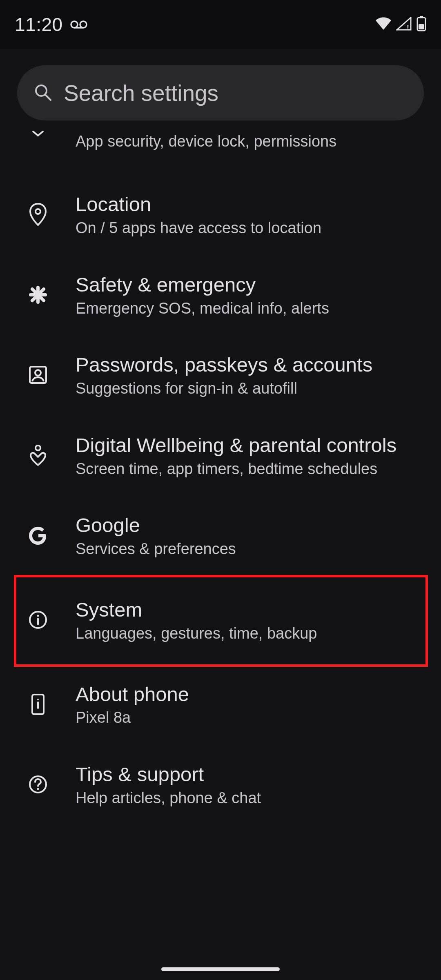 This screenshot has height=980, width=441. Describe the element at coordinates (38, 537) in the screenshot. I see `google-icon` at that location.